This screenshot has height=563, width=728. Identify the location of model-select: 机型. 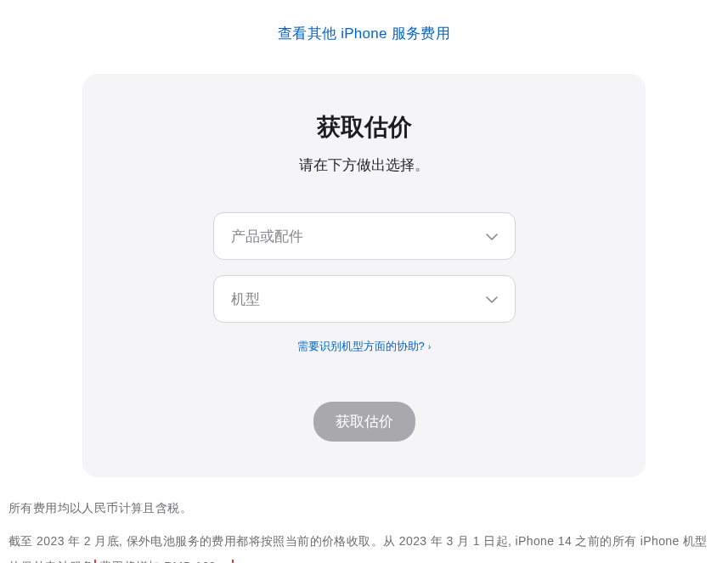
(364, 299).